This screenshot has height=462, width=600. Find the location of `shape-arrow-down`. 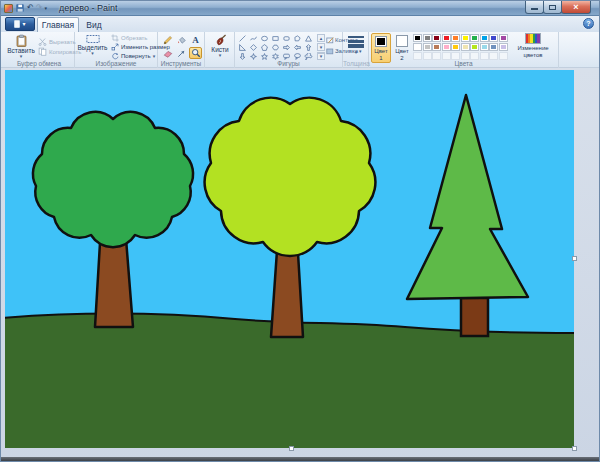

shape-arrow-down is located at coordinates (242, 56).